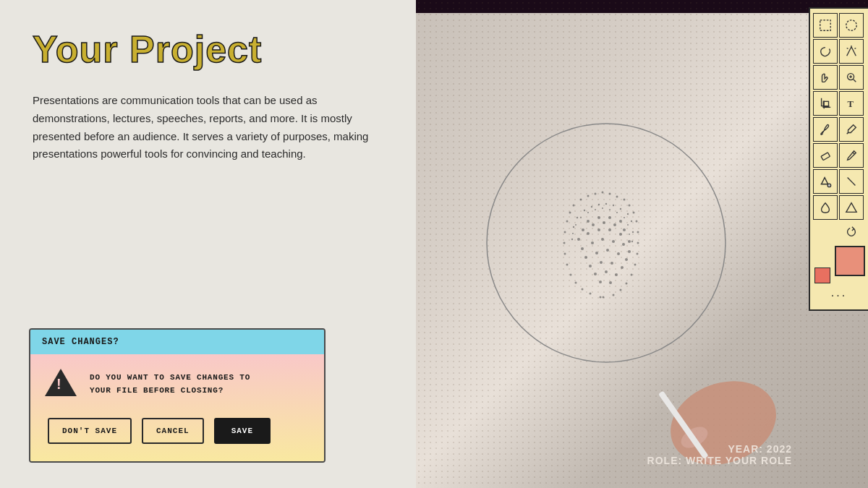 This screenshot has width=868, height=488. What do you see at coordinates (825, 51) in the screenshot?
I see `lasso-tool` at bounding box center [825, 51].